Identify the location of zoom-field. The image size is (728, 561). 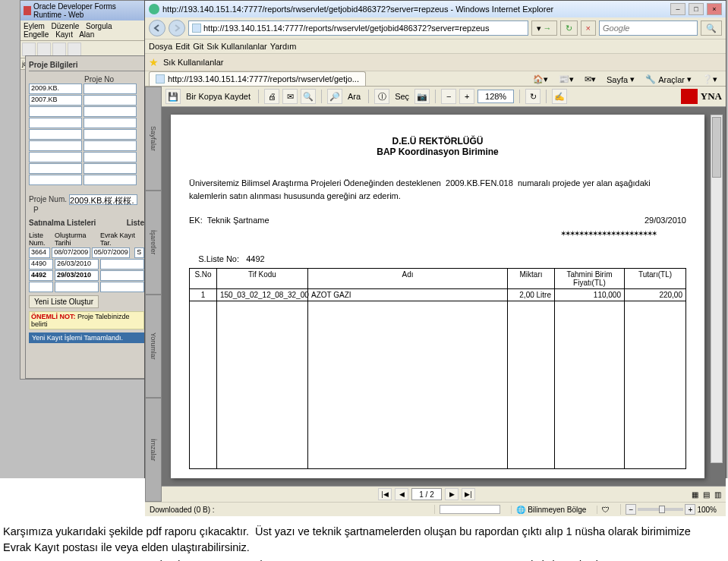
(496, 96).